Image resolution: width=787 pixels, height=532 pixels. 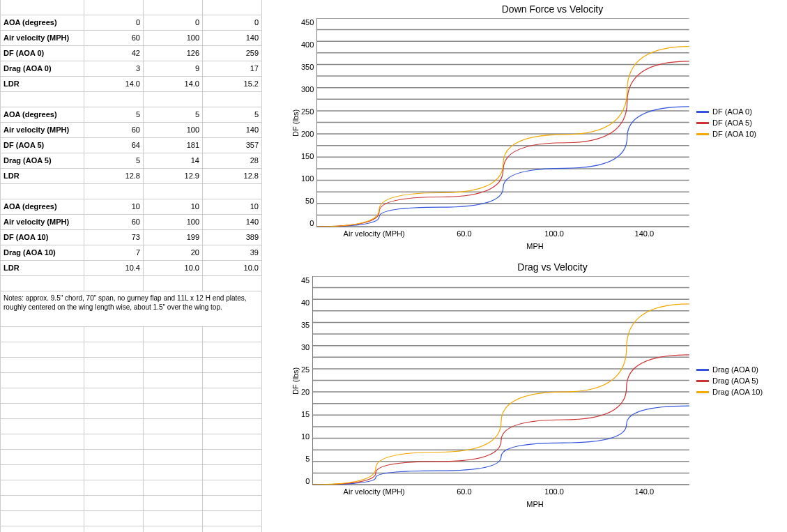 What do you see at coordinates (735, 381) in the screenshot?
I see `legend: Drag (AOA 0)Drag (AOA 5)Drag (AOA 10)` at bounding box center [735, 381].